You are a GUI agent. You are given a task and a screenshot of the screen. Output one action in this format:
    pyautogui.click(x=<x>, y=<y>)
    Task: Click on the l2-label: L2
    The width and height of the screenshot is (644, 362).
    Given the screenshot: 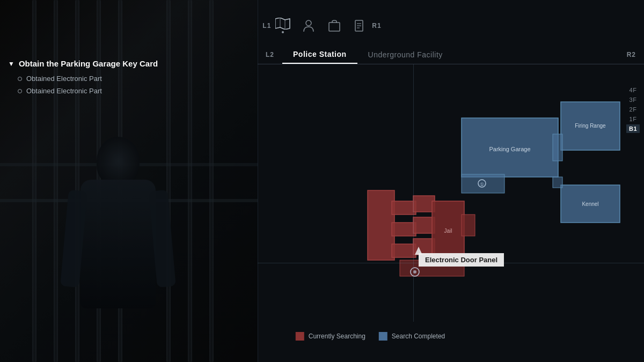 What is the action you would take?
    pyautogui.click(x=270, y=55)
    